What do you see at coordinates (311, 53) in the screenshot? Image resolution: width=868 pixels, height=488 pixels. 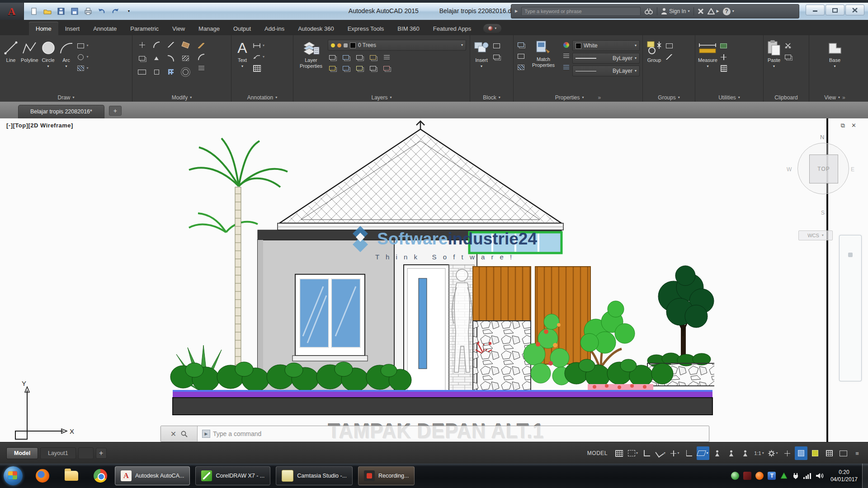 I see `layer-properties-button: Layer Properties` at bounding box center [311, 53].